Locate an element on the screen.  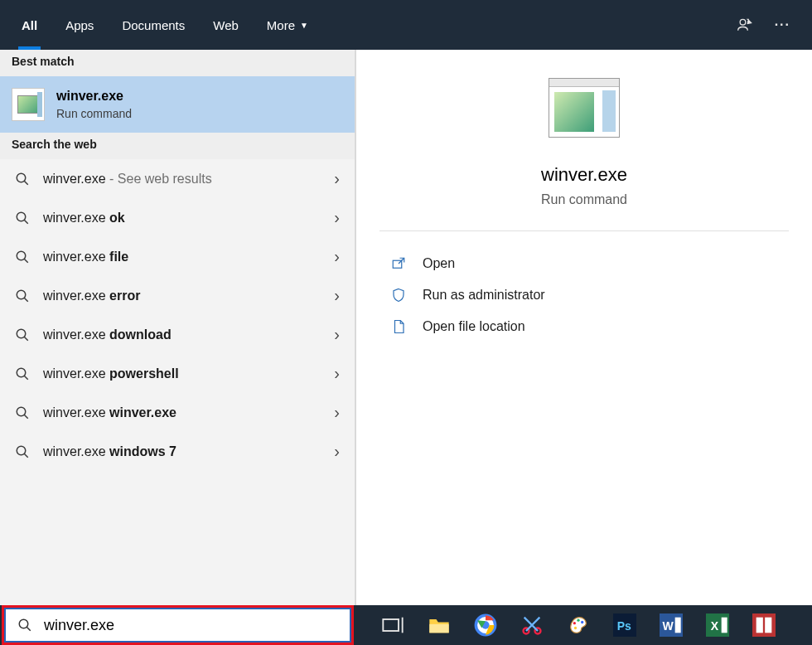
best-match-subtitle: Run command is located at coordinates (94, 114).